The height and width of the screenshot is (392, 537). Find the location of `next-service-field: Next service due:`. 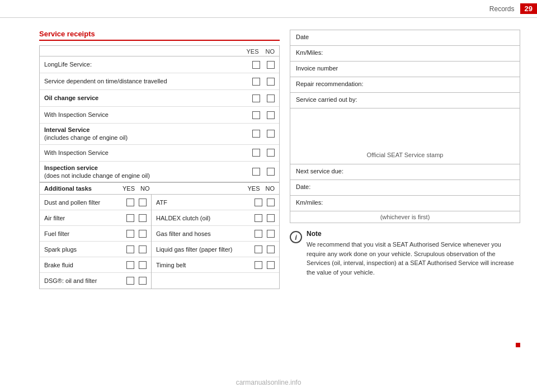

next-service-field: Next service due: is located at coordinates (405, 172).